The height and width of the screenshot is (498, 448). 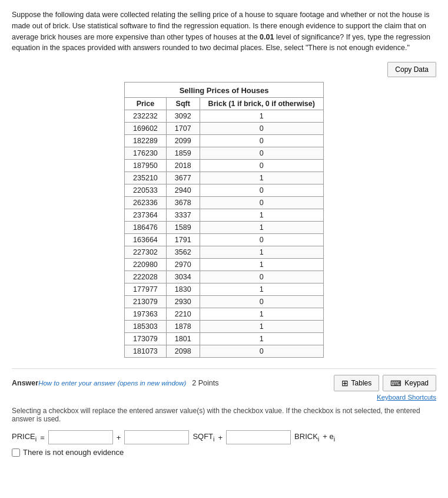 What do you see at coordinates (146, 265) in the screenshot?
I see `cell-12-0: 220980` at bounding box center [146, 265].